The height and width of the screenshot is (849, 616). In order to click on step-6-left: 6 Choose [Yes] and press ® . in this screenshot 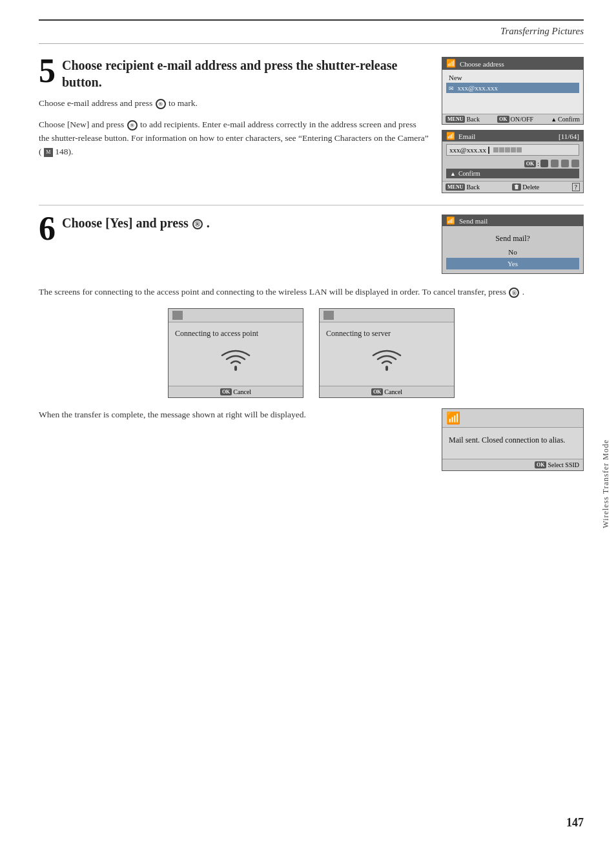, I will do `click(234, 244)`.